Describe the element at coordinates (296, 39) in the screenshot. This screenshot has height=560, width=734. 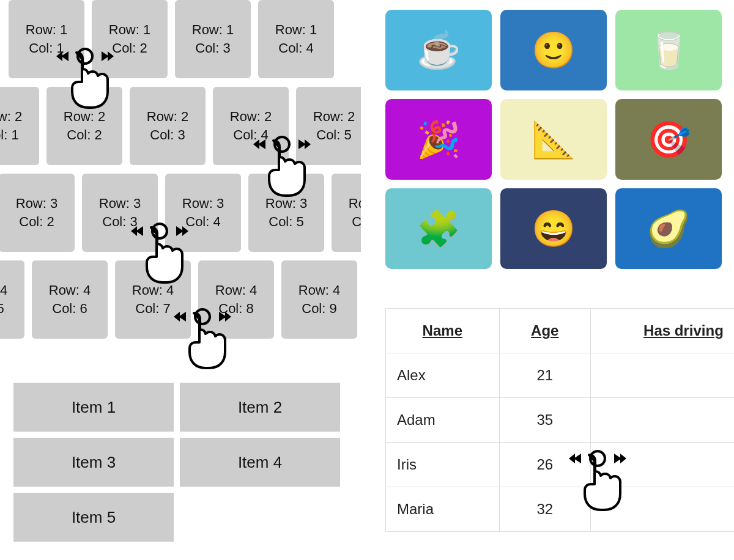
I see `grid-cell: Row: 1Col: 4` at that location.